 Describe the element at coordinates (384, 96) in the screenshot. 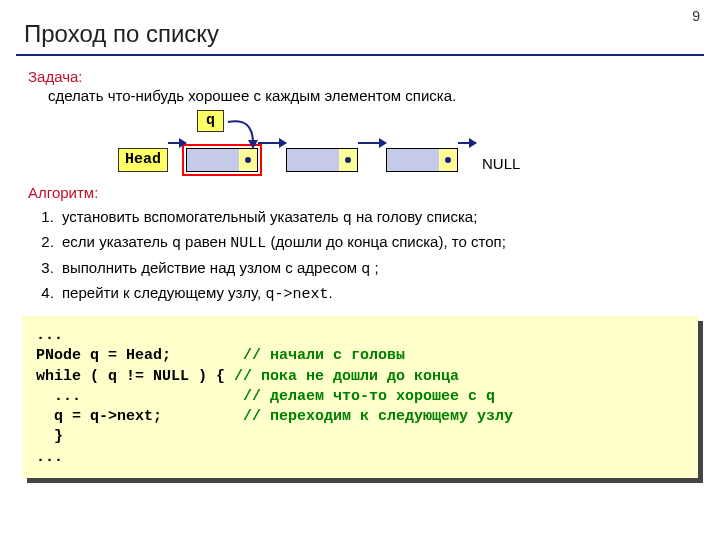

I see `task-text: сделать что-нибудь хорошее с каждым элем…` at that location.